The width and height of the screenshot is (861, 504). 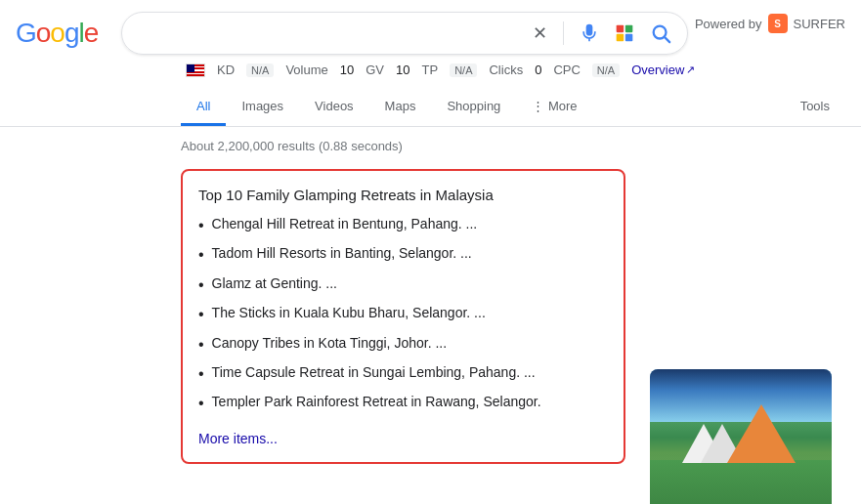 What do you see at coordinates (741, 437) in the screenshot?
I see `glamping-thumbnail` at bounding box center [741, 437].